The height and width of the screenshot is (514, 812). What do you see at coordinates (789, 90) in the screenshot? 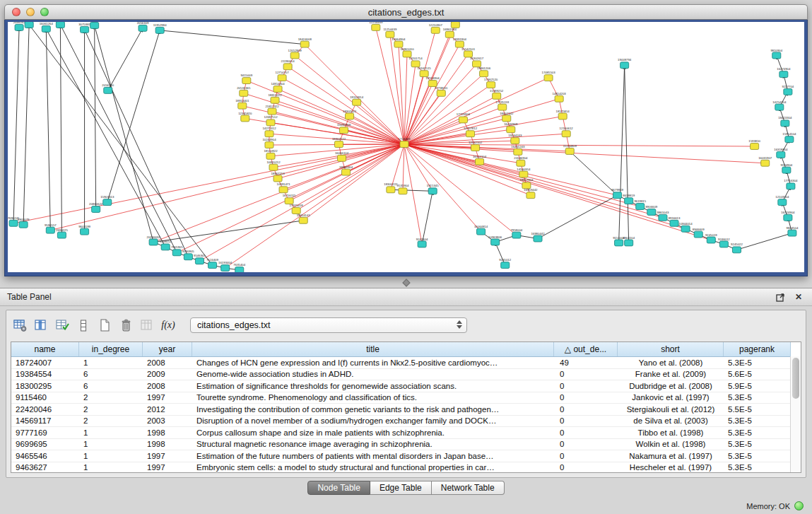
I see `graph-node: 9227704` at bounding box center [789, 90].